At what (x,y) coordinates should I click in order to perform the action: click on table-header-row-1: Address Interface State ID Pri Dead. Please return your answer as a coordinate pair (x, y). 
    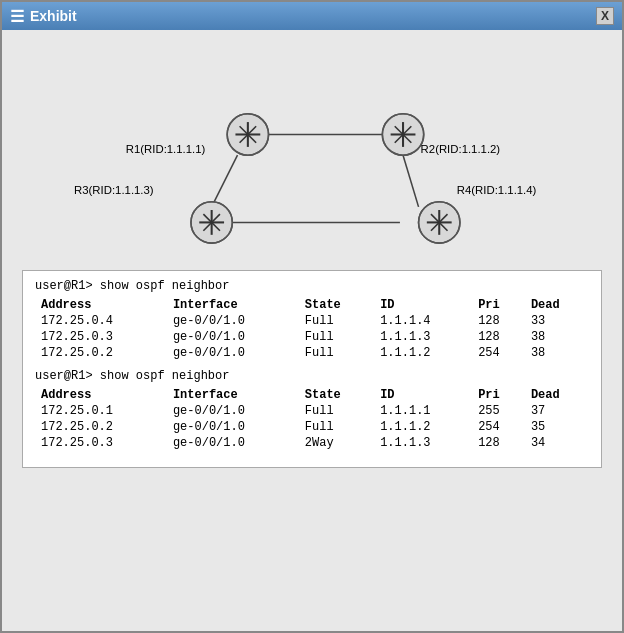
    Looking at the image, I should click on (312, 305).